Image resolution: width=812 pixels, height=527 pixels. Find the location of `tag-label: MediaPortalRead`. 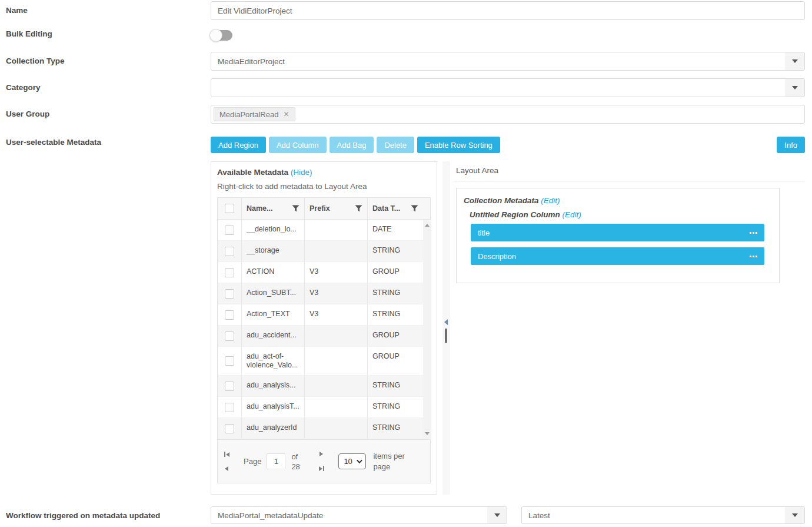

tag-label: MediaPortalRead is located at coordinates (249, 114).